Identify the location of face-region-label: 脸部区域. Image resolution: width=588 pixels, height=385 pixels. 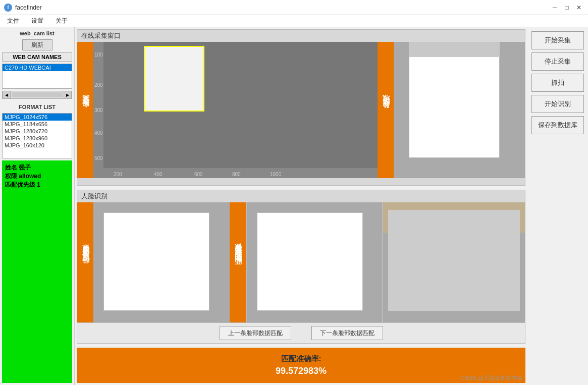
(386, 110).